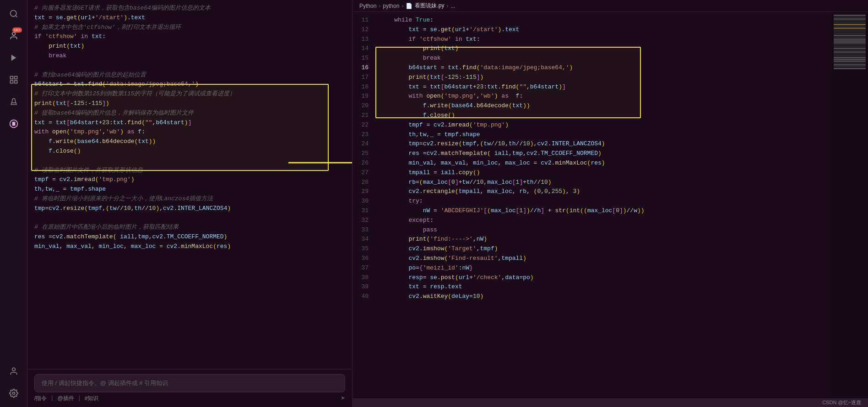 Image resolution: width=868 pixels, height=407 pixels. Describe the element at coordinates (190, 132) in the screenshot. I see `code-line: with open('tmp.png','wb') as f:` at that location.